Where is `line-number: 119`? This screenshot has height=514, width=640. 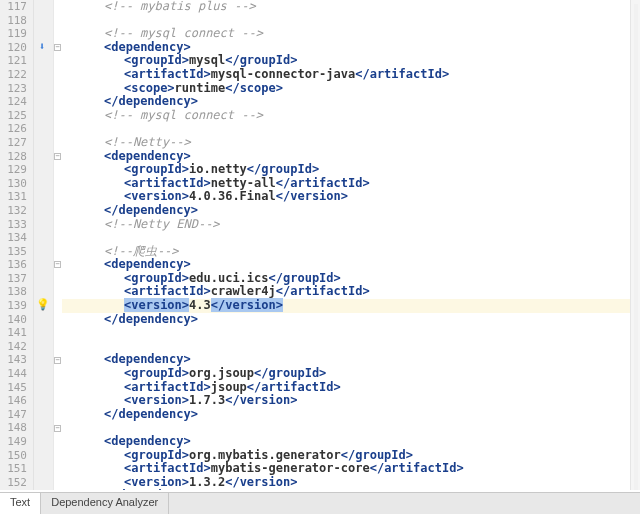
line-number: 119 is located at coordinates (14, 34).